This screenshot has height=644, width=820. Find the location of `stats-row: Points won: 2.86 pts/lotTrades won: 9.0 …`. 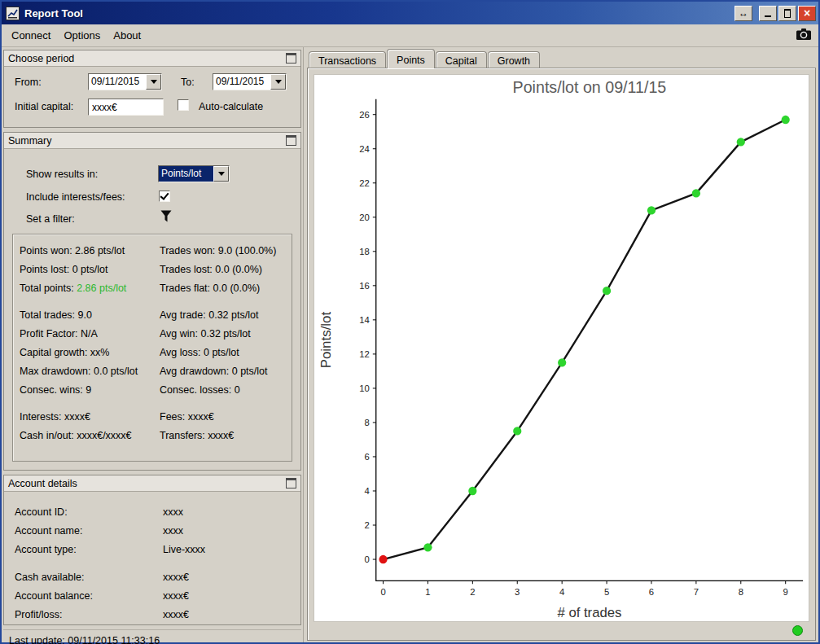

stats-row: Points won: 2.86 pts/lotTrades won: 9.0 … is located at coordinates (152, 251).